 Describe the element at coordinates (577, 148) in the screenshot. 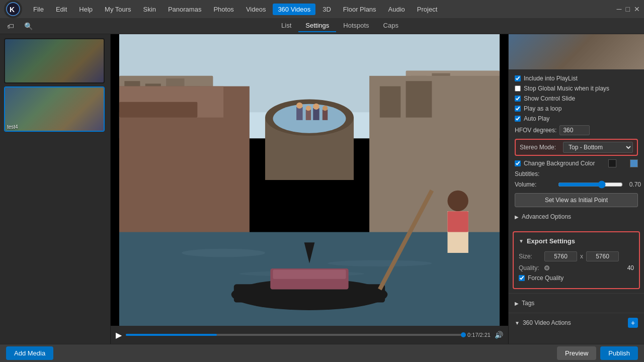

I see `settings-checkboxes: Include into PlayList Stop Global Music …` at that location.